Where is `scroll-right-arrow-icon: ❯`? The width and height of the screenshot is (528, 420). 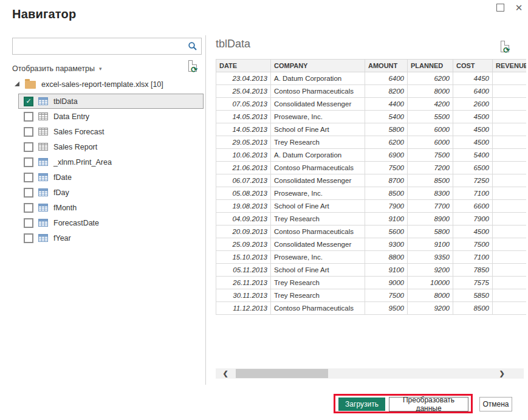 scroll-right-arrow-icon: ❯ is located at coordinates (502, 373).